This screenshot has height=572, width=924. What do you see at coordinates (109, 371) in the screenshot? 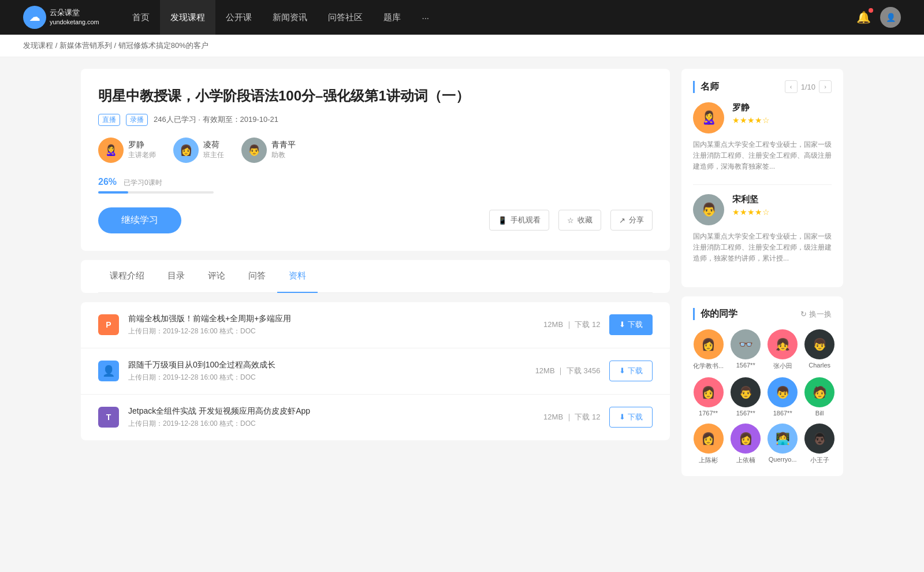
I see `file-icon-1: 👤` at bounding box center [109, 371].